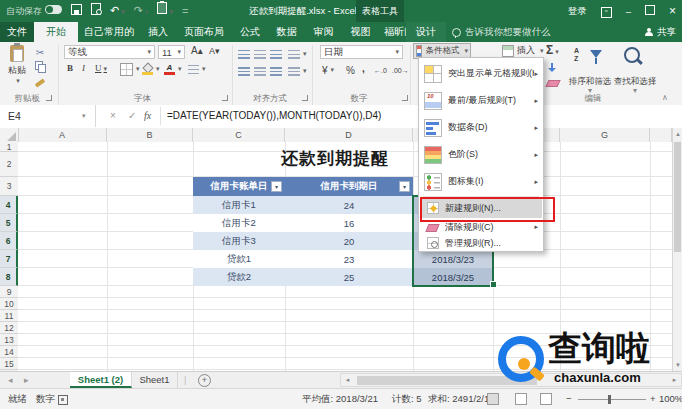 The image size is (682, 409). What do you see at coordinates (9, 340) in the screenshot?
I see `row-header: 13` at bounding box center [9, 340].